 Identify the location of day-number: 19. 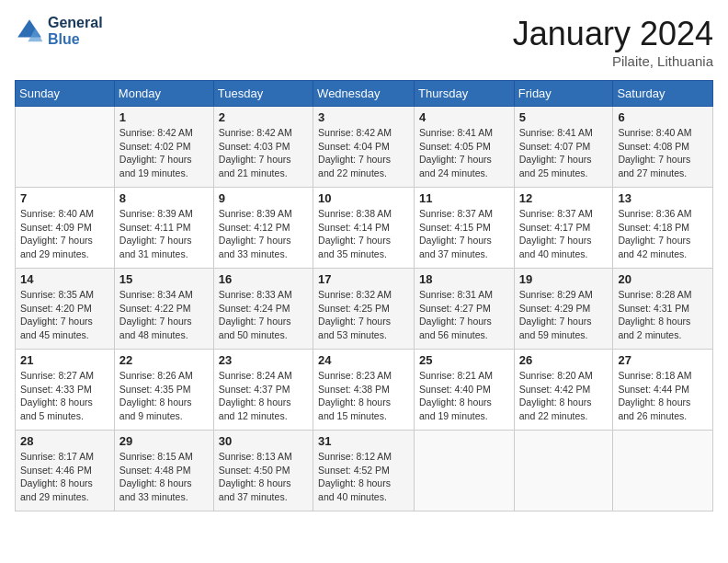
(564, 280).